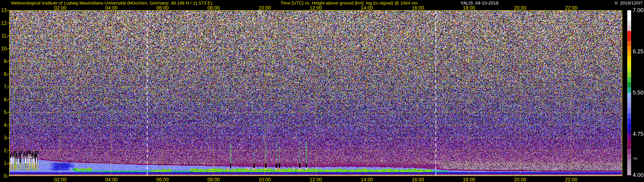 The height and width of the screenshot is (182, 644). Describe the element at coordinates (628, 3) in the screenshot. I see `version-label: V: 2016/12/07` at that location.